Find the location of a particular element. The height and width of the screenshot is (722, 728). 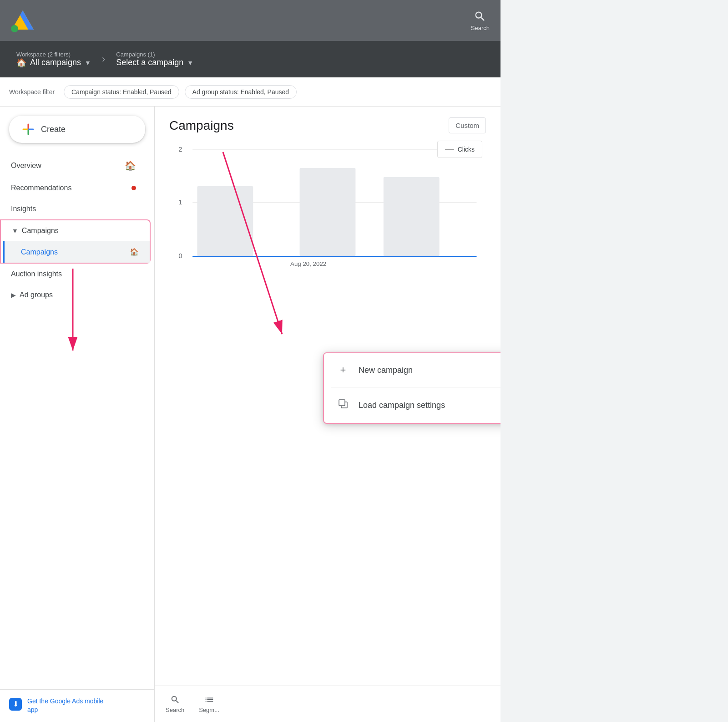

overview-label: Overview is located at coordinates (26, 166).